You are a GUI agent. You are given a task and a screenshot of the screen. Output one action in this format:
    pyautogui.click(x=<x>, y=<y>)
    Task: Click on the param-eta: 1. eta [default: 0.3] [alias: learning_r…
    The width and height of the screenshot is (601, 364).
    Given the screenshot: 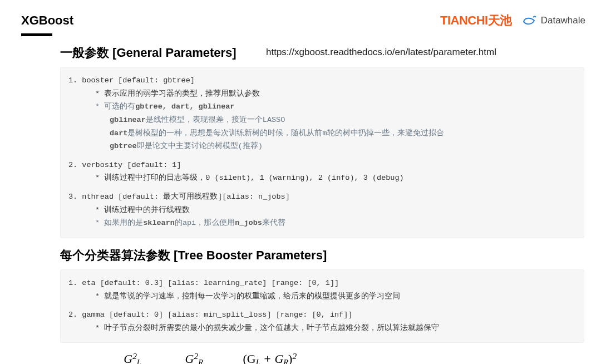 What is the action you would take?
    pyautogui.click(x=322, y=283)
    